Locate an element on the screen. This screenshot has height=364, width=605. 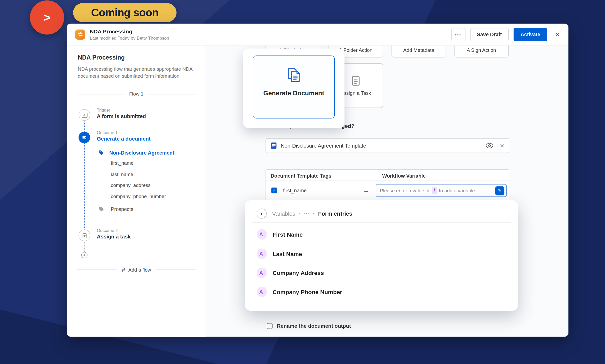
outcome2-text: Assign a task is located at coordinates (114, 237).